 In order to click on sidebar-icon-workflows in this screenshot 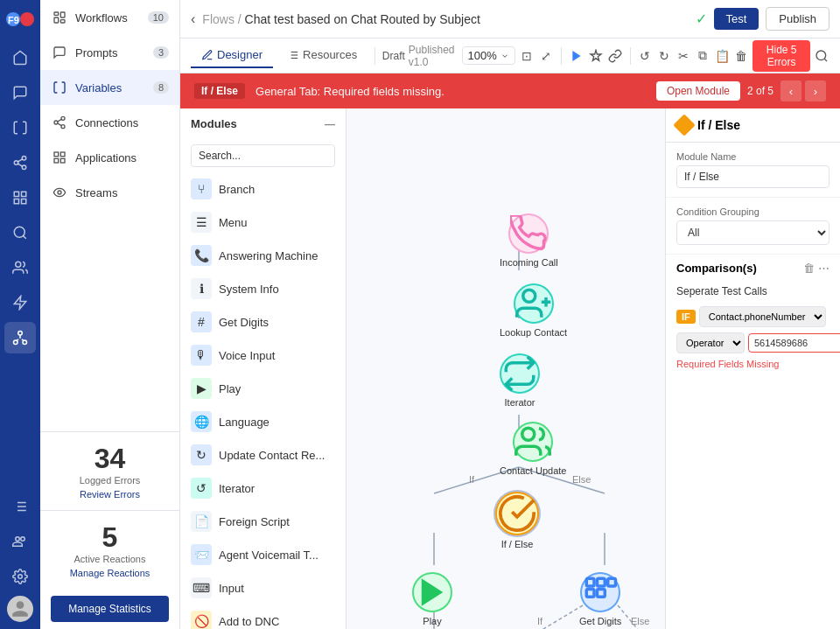, I will do `click(20, 58)`.